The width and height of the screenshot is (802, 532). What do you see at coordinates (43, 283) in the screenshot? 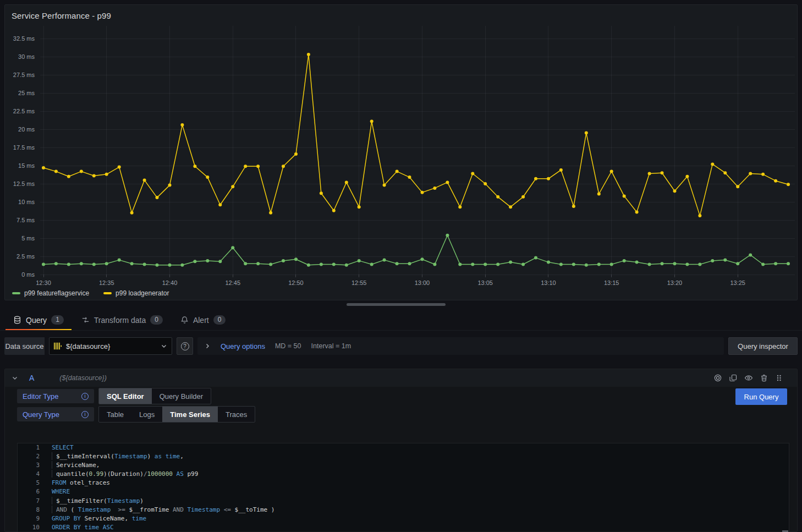
I see `x-tick-label: 12:30` at bounding box center [43, 283].